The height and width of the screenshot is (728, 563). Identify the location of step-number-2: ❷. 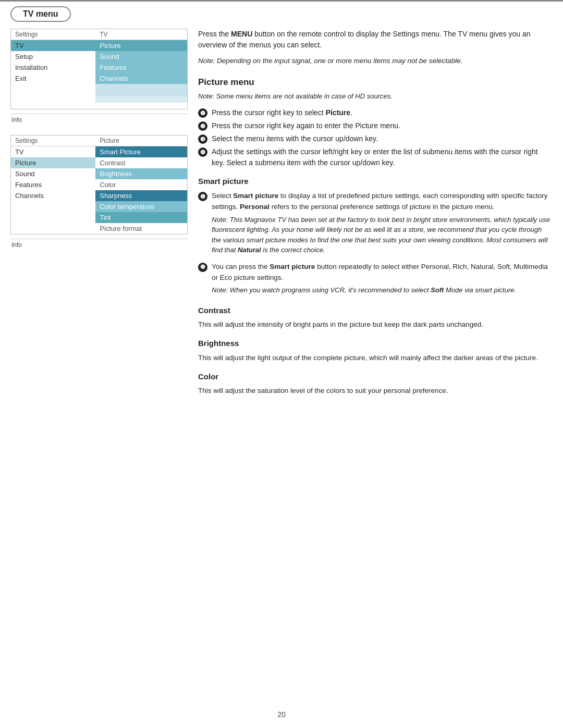
(203, 126).